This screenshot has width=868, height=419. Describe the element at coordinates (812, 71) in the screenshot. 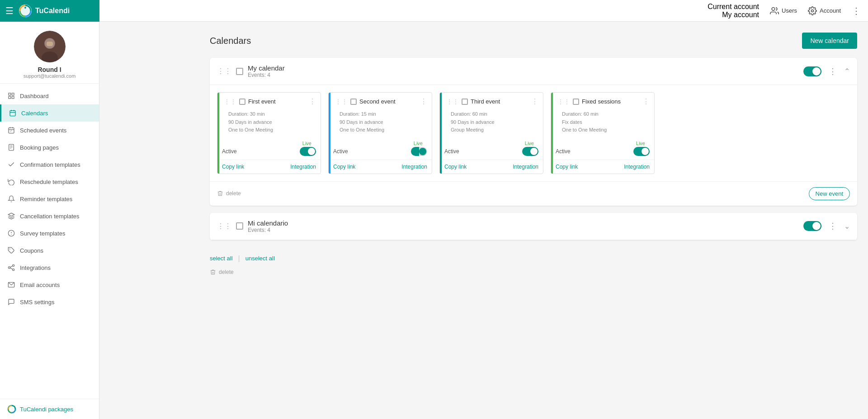

I see `calendar-toggle-my-calendar` at that location.